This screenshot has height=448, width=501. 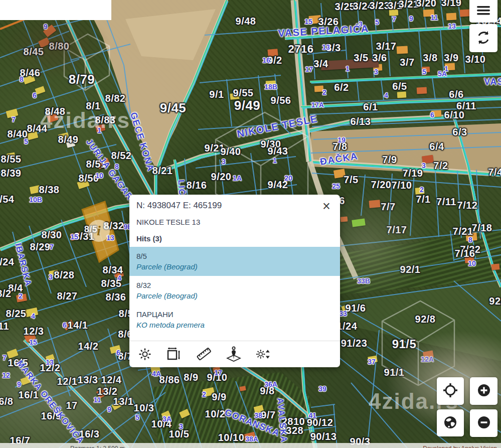 What do you see at coordinates (235, 314) in the screenshot?
I see `result-id: ПАРЦАНИ` at bounding box center [235, 314].